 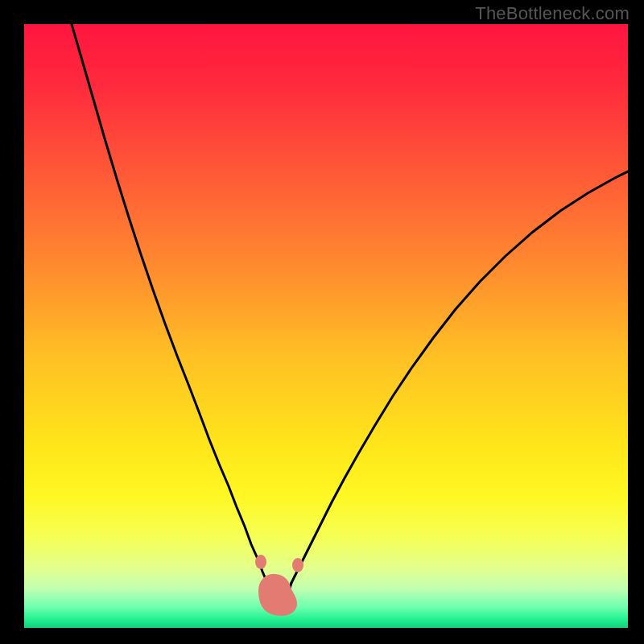 What do you see at coordinates (552, 14) in the screenshot?
I see `watermark-text: TheBottleneck.com` at bounding box center [552, 14].